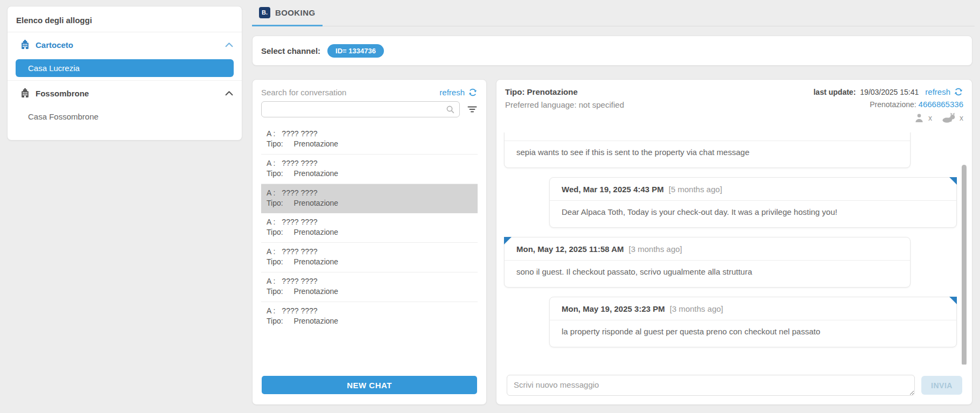 This screenshot has height=413, width=980. Describe the element at coordinates (295, 13) in the screenshot. I see `tab-booking-label: BOOKING` at that location.